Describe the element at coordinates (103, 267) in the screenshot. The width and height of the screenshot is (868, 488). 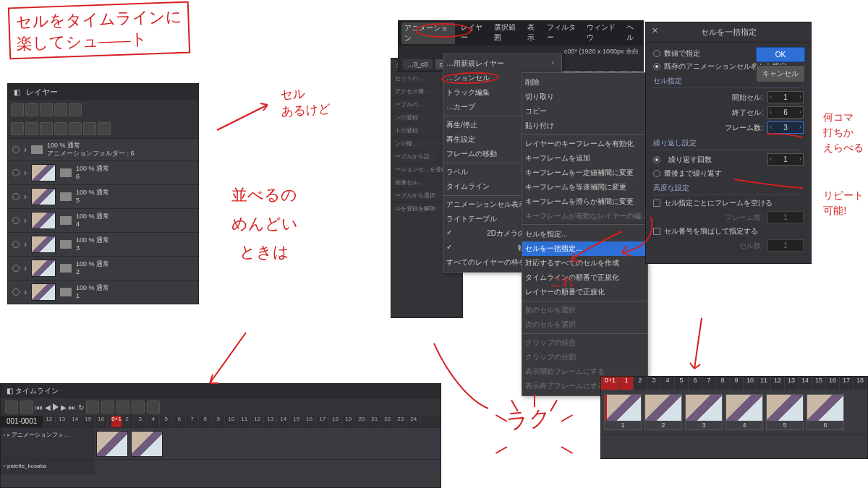
I see `layer-item: 100 % 通常2` at that location.